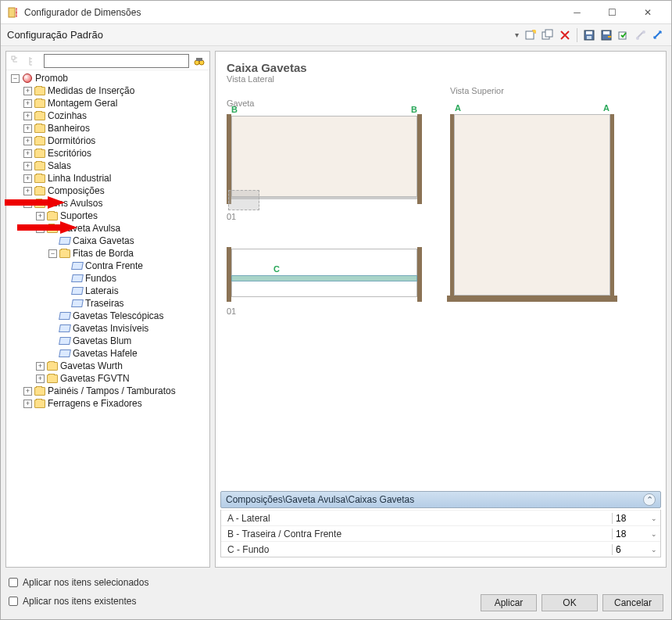  I want to click on tree-item: Gavetas Wurth, so click(91, 366).